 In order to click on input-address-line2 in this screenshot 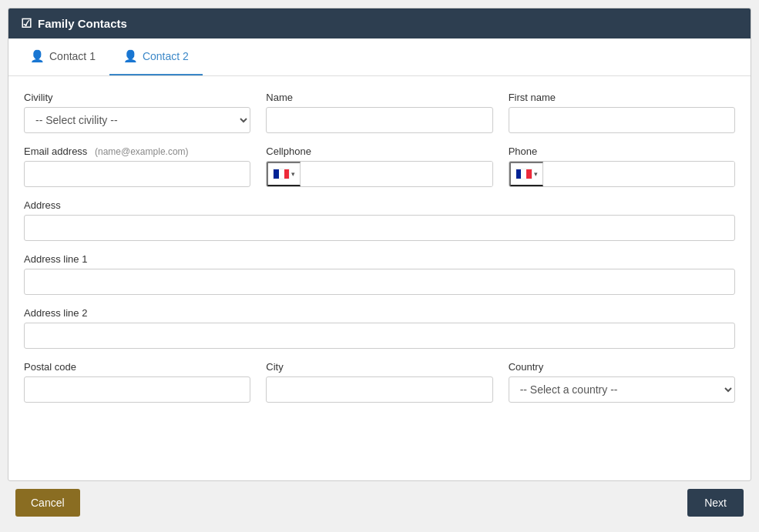, I will do `click(379, 336)`.